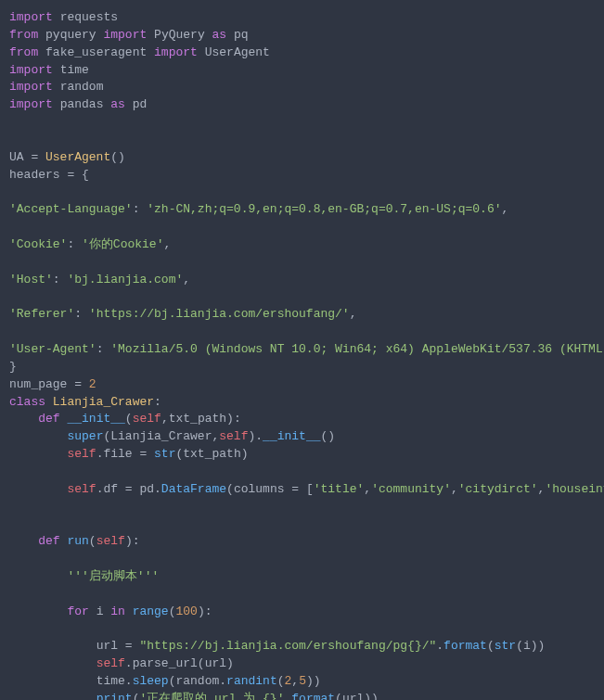  What do you see at coordinates (356, 695) in the screenshot?
I see `paren: (url))` at bounding box center [356, 695].